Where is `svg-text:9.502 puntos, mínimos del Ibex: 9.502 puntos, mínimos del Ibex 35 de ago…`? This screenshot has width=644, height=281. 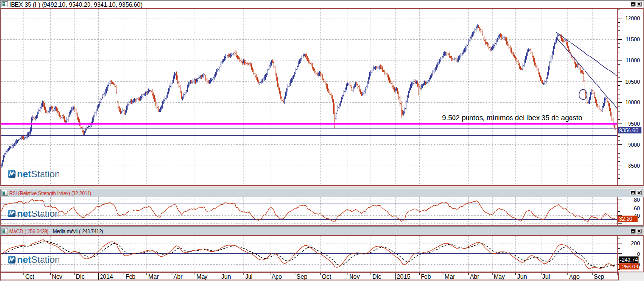 svg-text:9.502 puntos, mínimos del Ibex: 9.502 puntos, mínimos del Ibex 35 de ago… is located at coordinates (512, 118).